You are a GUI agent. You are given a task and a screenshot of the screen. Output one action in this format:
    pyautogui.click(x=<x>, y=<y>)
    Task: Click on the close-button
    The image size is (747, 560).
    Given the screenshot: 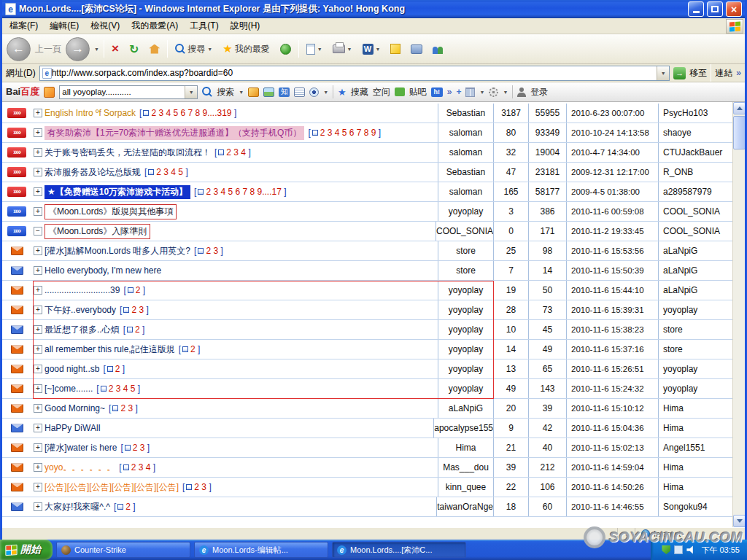 What is the action you would take?
    pyautogui.click(x=734, y=9)
    